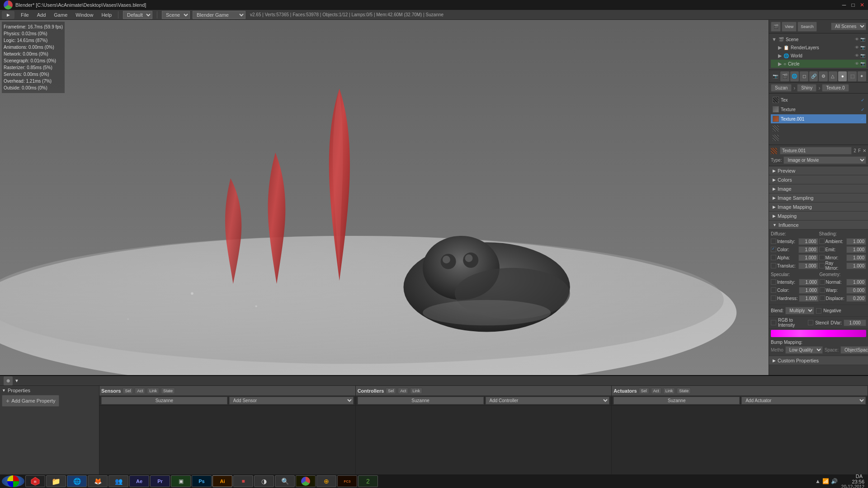 The image size is (868, 488). What do you see at coordinates (863, 109) in the screenshot?
I see `tex-check-texture: ✓` at bounding box center [863, 109].